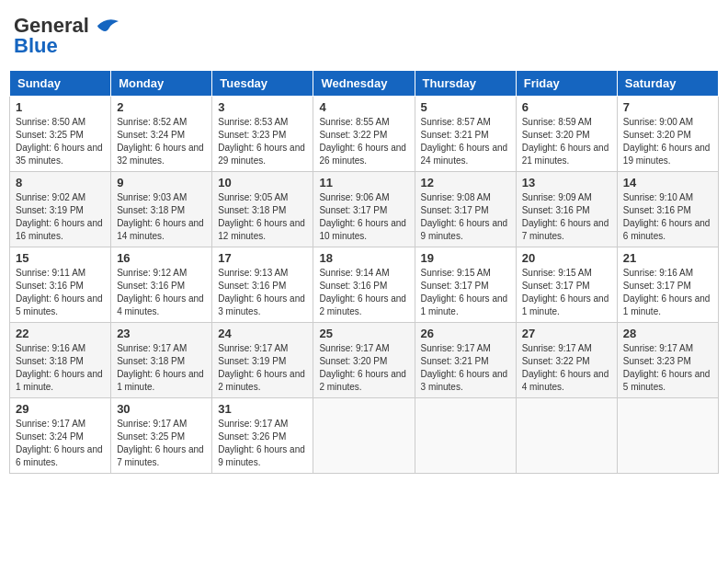  I want to click on page-header: General Blue, so click(364, 36).